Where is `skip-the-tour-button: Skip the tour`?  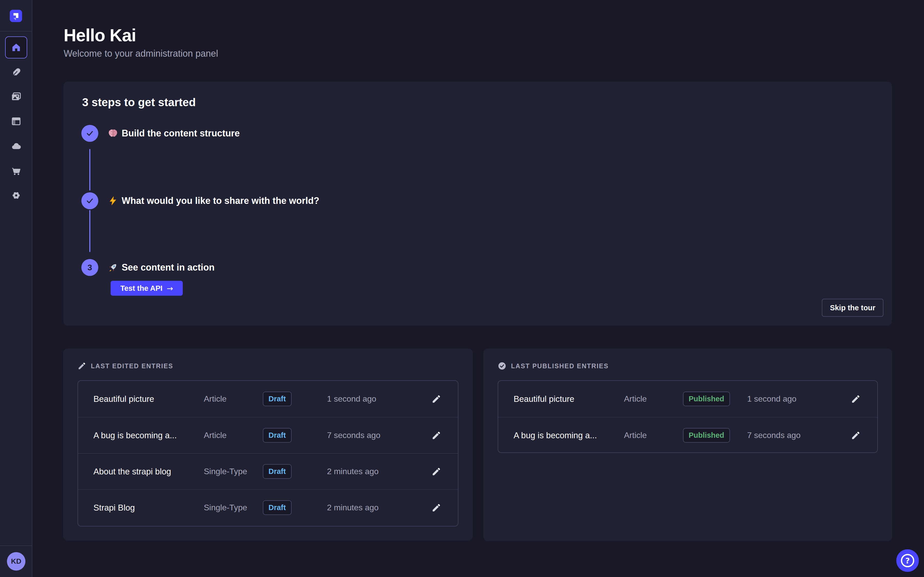 skip-the-tour-button: Skip the tour is located at coordinates (853, 308).